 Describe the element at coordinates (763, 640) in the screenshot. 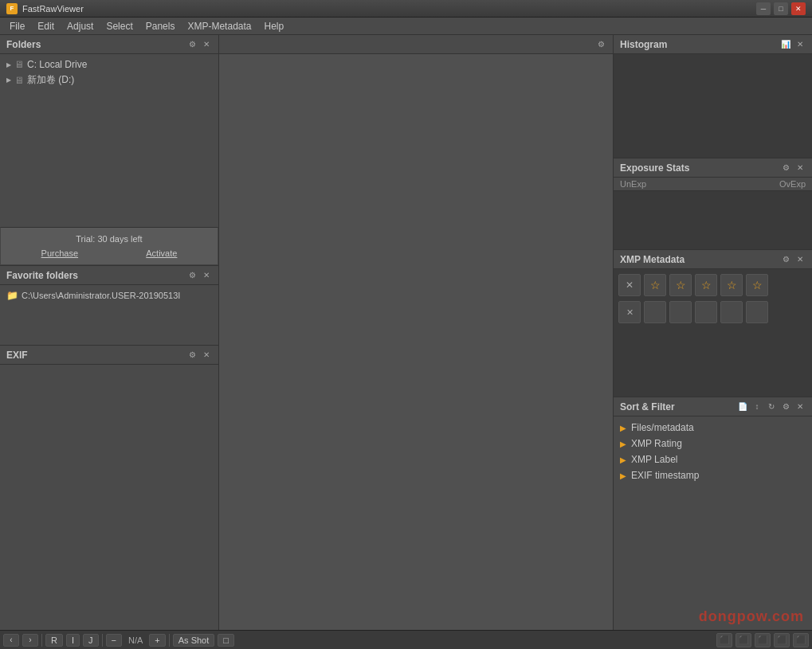

I see `status-icon-3: ⬛` at that location.